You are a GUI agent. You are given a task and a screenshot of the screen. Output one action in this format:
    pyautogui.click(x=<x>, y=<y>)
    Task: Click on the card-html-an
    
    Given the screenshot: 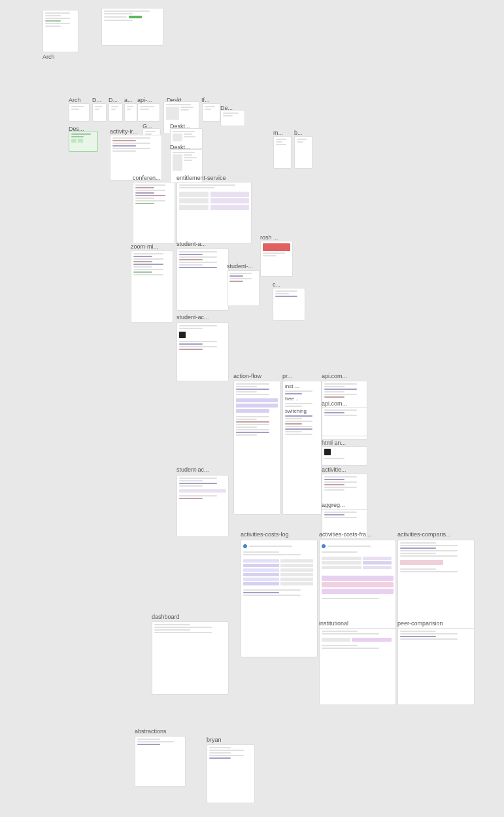 What is the action you would take?
    pyautogui.click(x=344, y=456)
    